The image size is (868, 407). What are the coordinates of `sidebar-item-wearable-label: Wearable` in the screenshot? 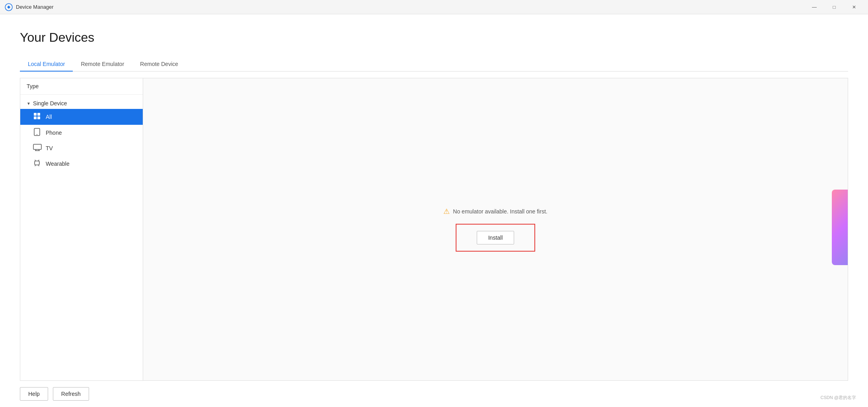 It's located at (58, 164).